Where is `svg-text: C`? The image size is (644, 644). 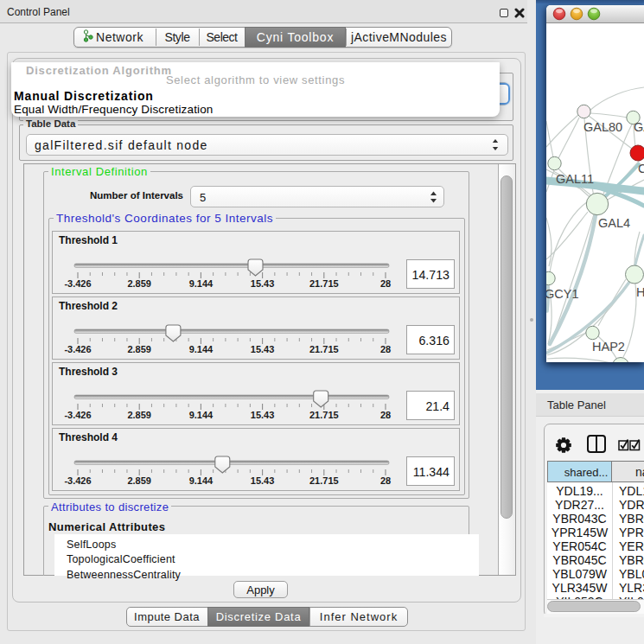
svg-text: C is located at coordinates (641, 169).